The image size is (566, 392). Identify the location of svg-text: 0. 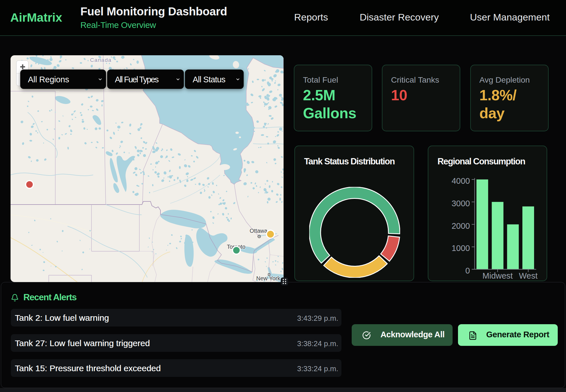
(468, 271).